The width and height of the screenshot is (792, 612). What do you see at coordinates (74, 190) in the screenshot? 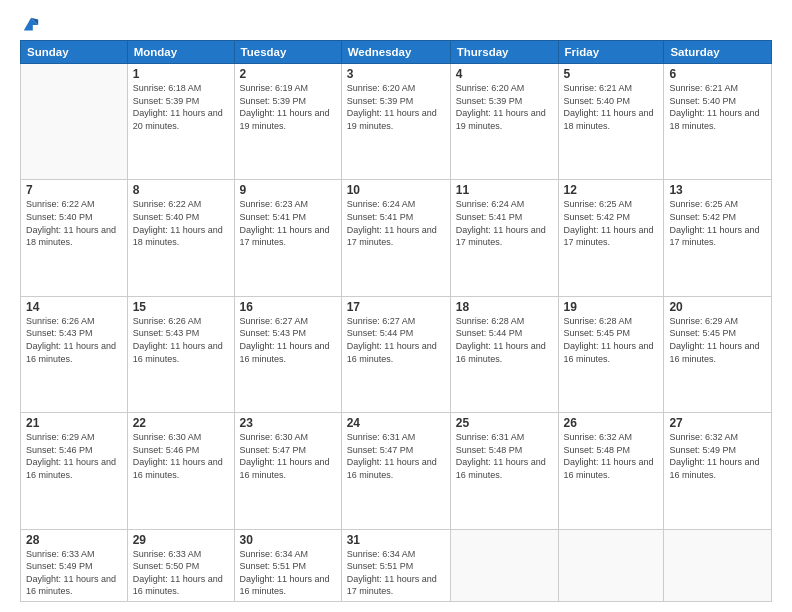
I see `day-number: 7` at bounding box center [74, 190].